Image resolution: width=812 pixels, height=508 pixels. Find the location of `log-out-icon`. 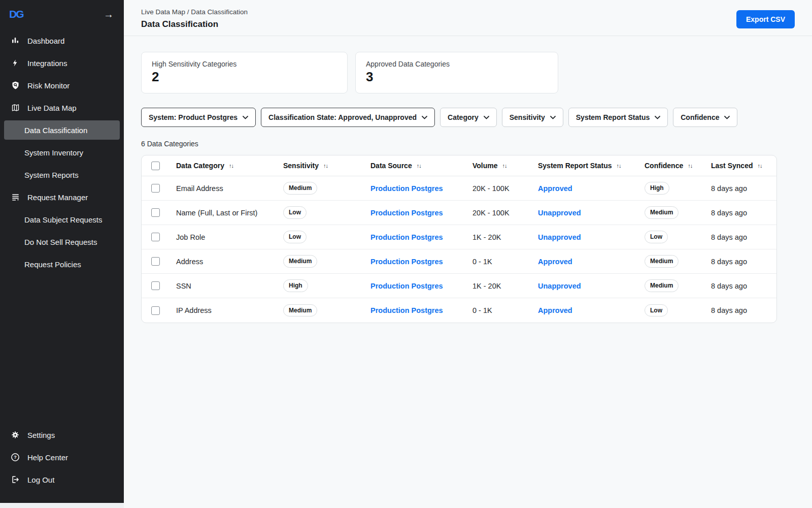

log-out-icon is located at coordinates (15, 480).